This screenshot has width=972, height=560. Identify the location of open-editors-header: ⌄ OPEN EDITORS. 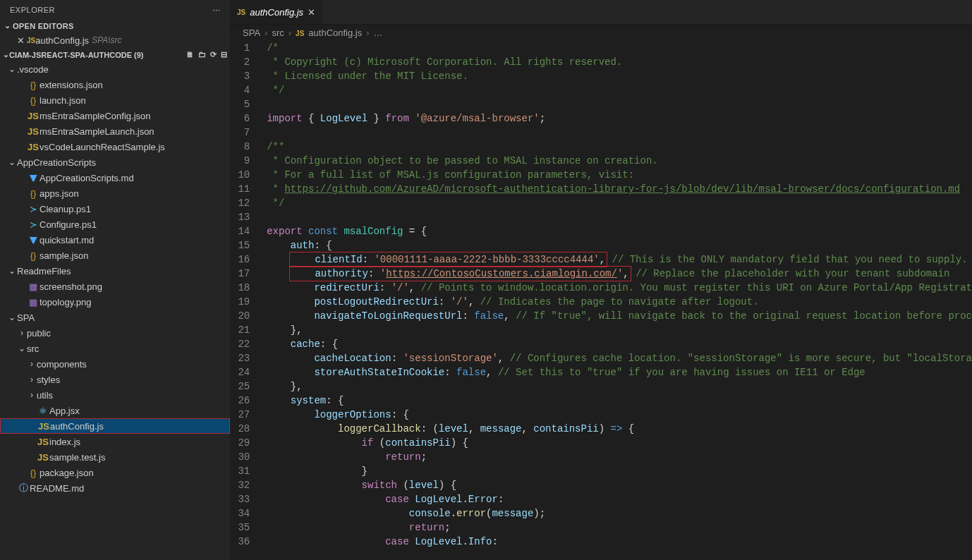
(115, 25).